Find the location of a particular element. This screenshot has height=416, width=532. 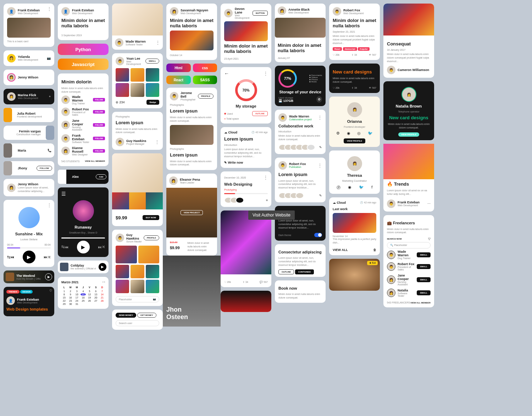

card-post-savannah: 👩Savannah NguyenWeb Development Minim do… is located at coordinates (192, 32).